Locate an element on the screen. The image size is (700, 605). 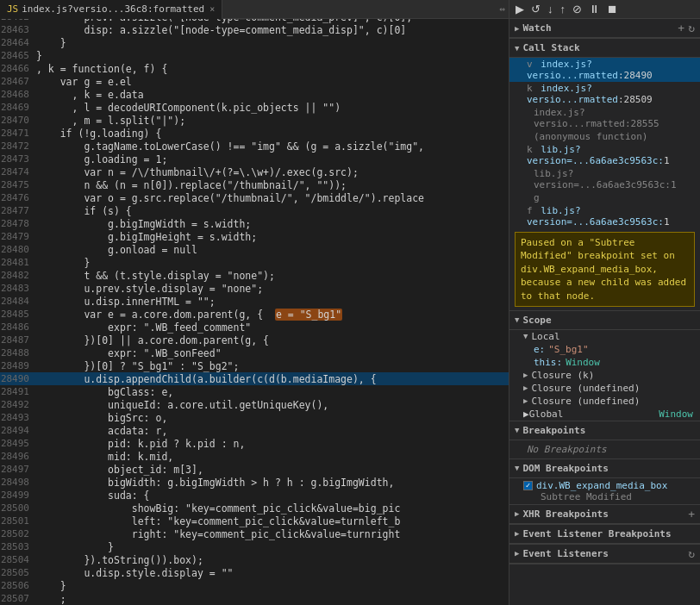
line-content: left: "key=comment_pic_click&value=turnl… is located at coordinates (271, 521).